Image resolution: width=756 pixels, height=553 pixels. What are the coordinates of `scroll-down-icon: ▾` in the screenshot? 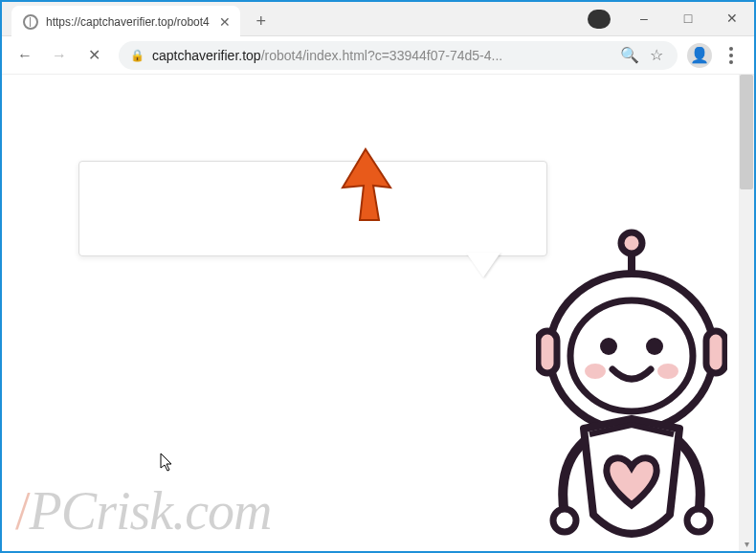 It's located at (746, 543).